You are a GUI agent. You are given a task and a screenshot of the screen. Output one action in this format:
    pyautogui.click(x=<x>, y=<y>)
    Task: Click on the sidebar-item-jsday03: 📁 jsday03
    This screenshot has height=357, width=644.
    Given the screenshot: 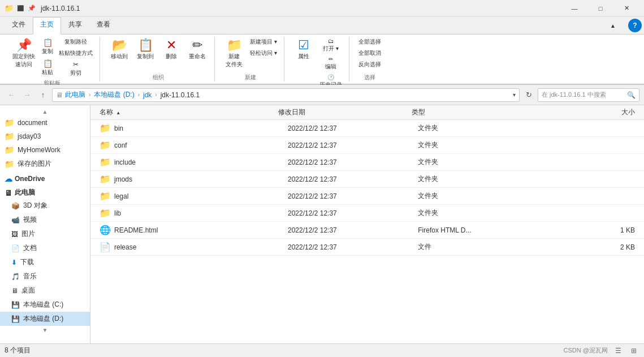 What is the action you would take?
    pyautogui.click(x=45, y=136)
    